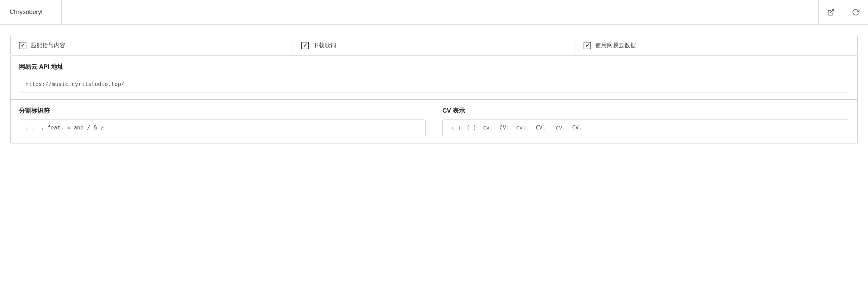  Describe the element at coordinates (434, 84) in the screenshot. I see `api-url-input` at that location.